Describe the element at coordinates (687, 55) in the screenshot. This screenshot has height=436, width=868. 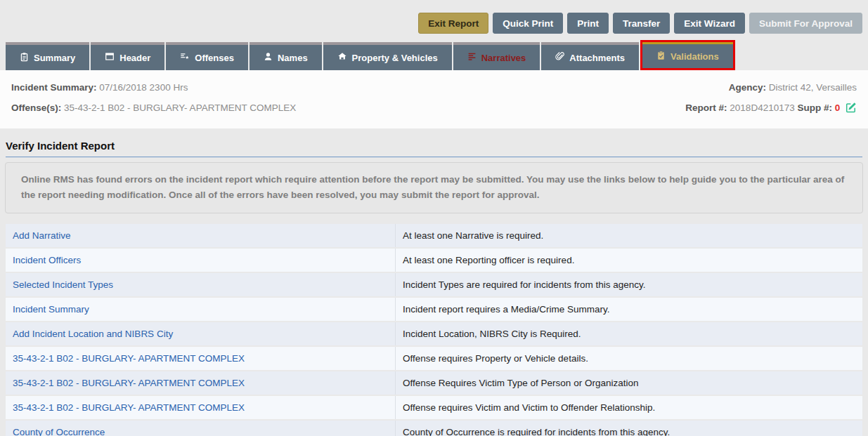
I see `tab-validations: Validations` at that location.